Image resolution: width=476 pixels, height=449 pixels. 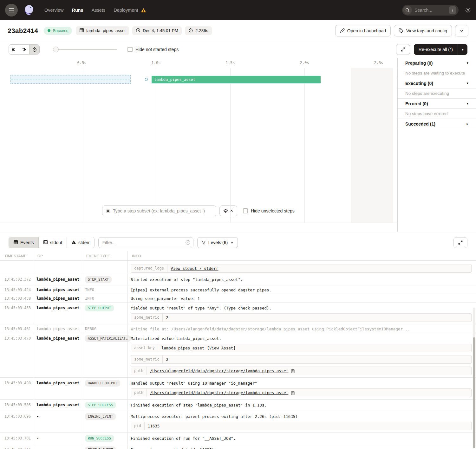 I want to click on log-event-type: STEP_START, so click(x=105, y=280).